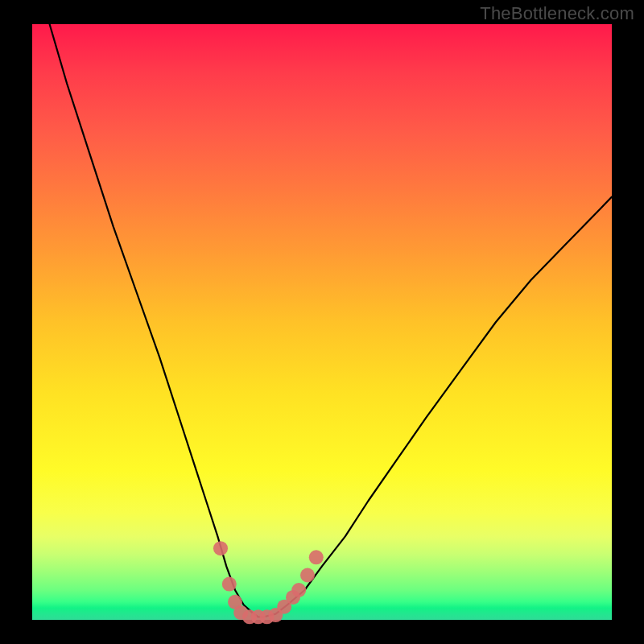  What do you see at coordinates (221, 548) in the screenshot?
I see `marker-m1` at bounding box center [221, 548].